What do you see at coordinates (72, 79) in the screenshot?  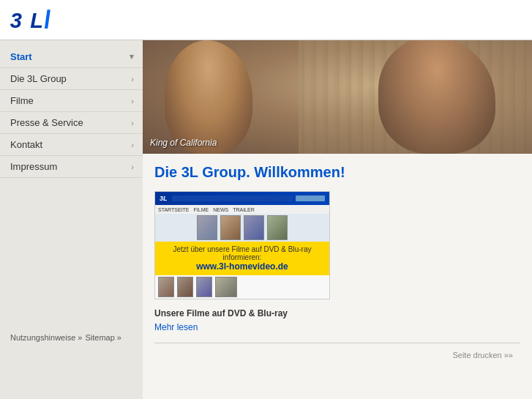 I see `sidebar-item-die-3l-group: Die 3L Group›` at bounding box center [72, 79].